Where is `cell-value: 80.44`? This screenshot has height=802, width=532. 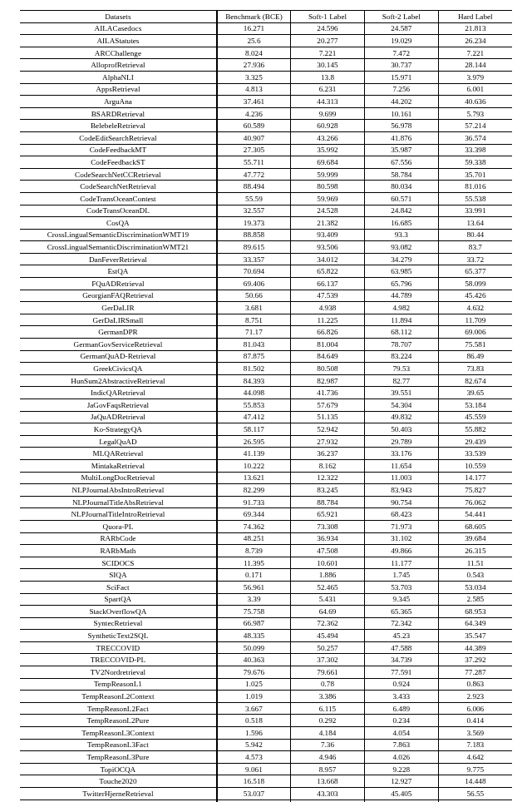 cell-value: 80.44 is located at coordinates (475, 235).